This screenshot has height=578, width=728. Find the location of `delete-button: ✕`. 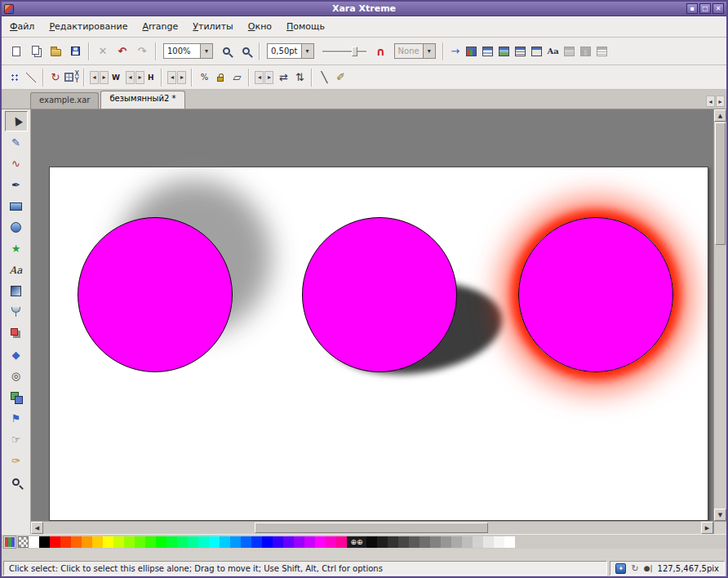

delete-button: ✕ is located at coordinates (103, 51).